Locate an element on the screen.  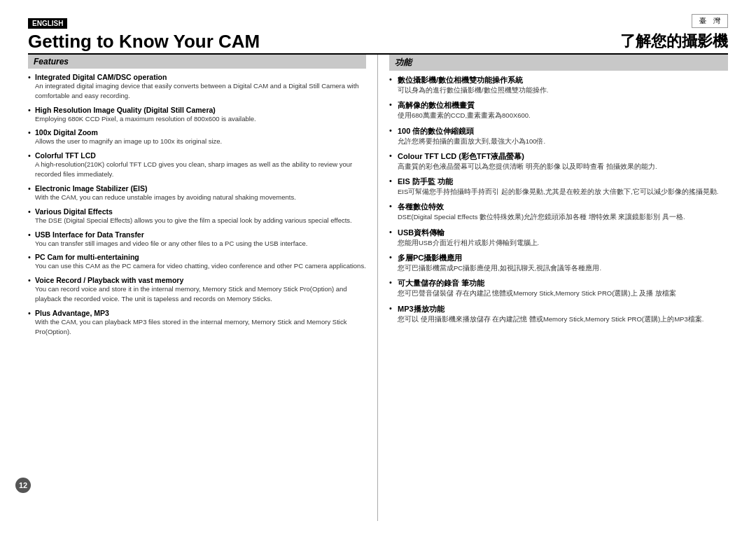
left-section-header: Features is located at coordinates (197, 62).